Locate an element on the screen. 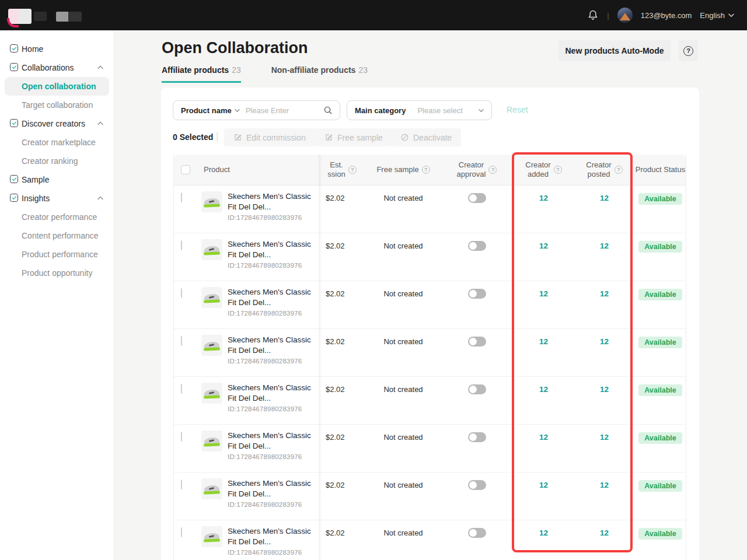  sidebar-item-target-collaboration: Target collaboration is located at coordinates (57, 105).